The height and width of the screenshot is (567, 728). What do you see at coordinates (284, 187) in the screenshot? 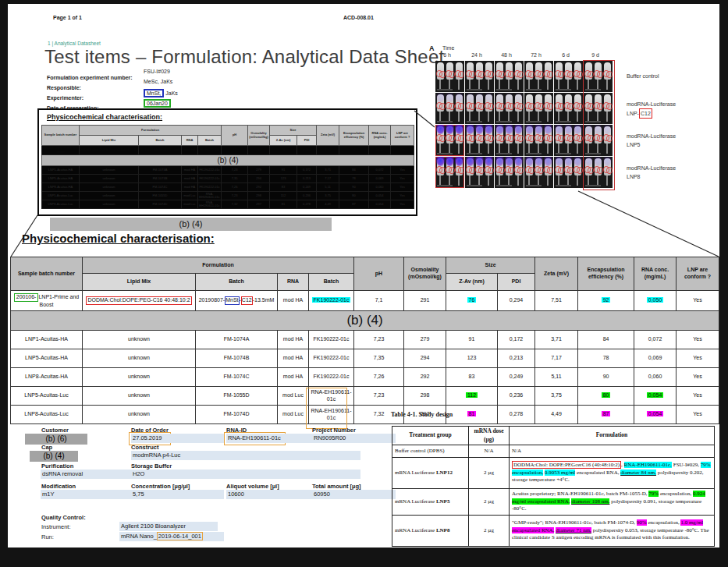
I see `table-cell: 83` at bounding box center [284, 187].